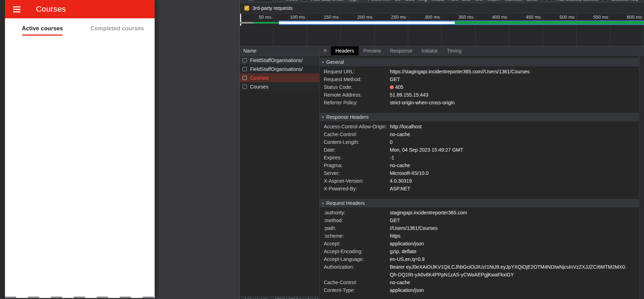 This screenshot has width=644, height=299. Describe the element at coordinates (479, 213) in the screenshot. I see `header-row: :authority:stagingapi.incidentreporter36…` at that location.